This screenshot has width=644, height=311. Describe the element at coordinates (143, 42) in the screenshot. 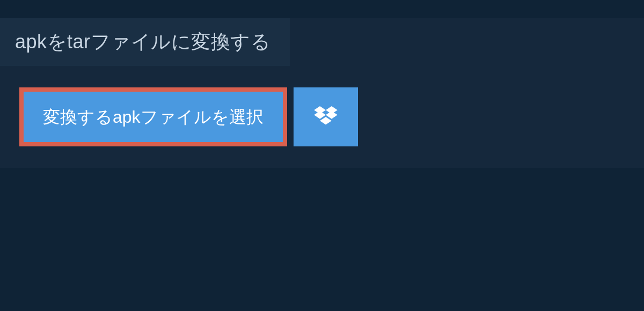

I see `page-title: apkをtarファイルに変換する` at that location.